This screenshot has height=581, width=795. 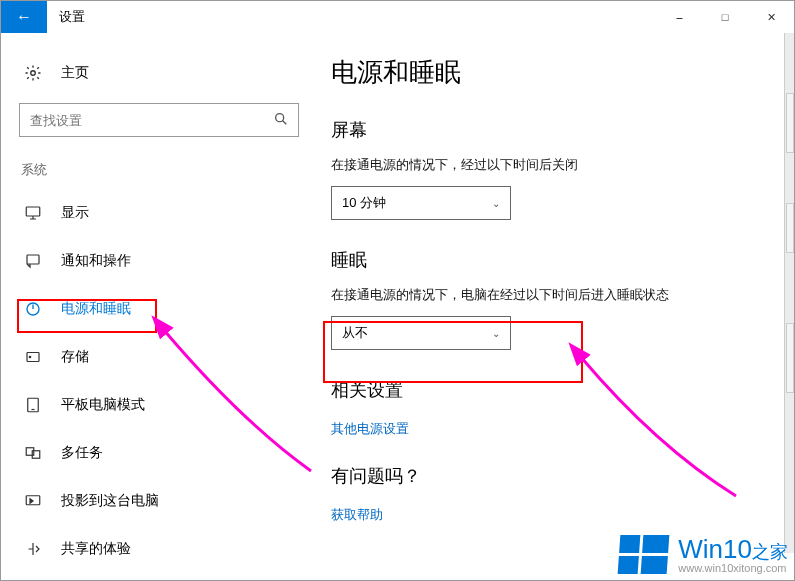 I want to click on window-controls: ‒ □ ✕, so click(x=725, y=17).